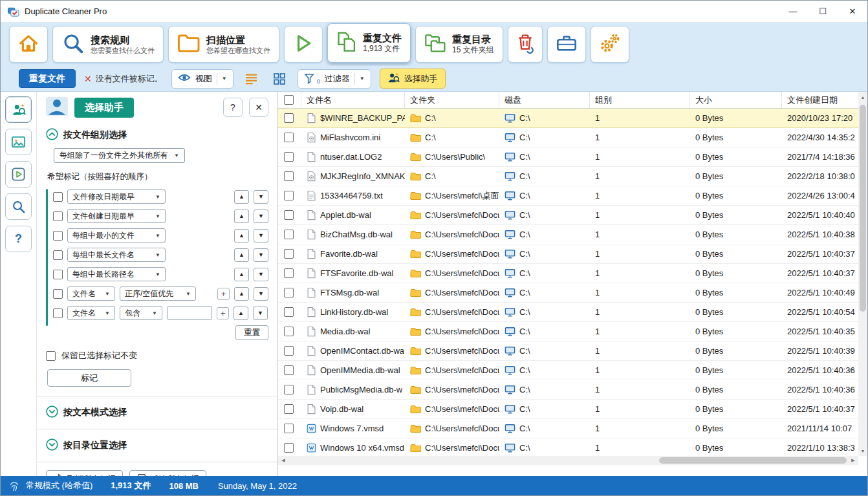 The image size is (868, 496). I want to click on scroll-right-arrow: ▶, so click(853, 460).